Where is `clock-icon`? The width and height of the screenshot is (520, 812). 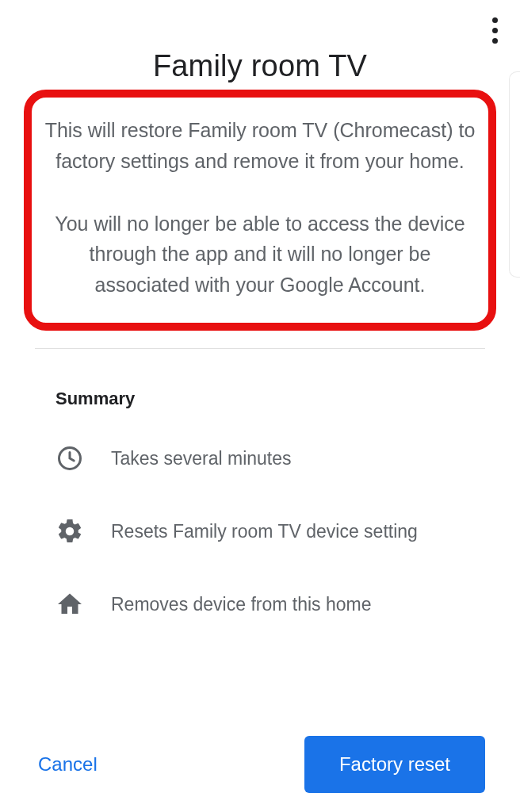 clock-icon is located at coordinates (81, 458).